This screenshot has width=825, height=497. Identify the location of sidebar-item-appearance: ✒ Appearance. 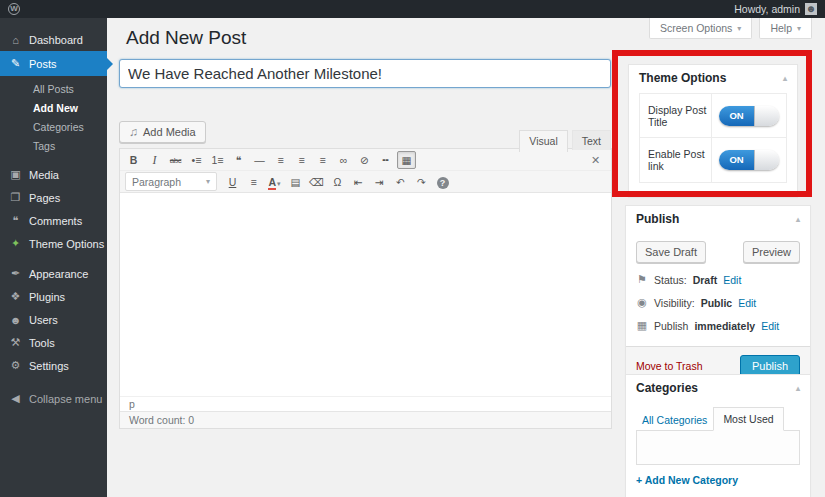
(54, 274).